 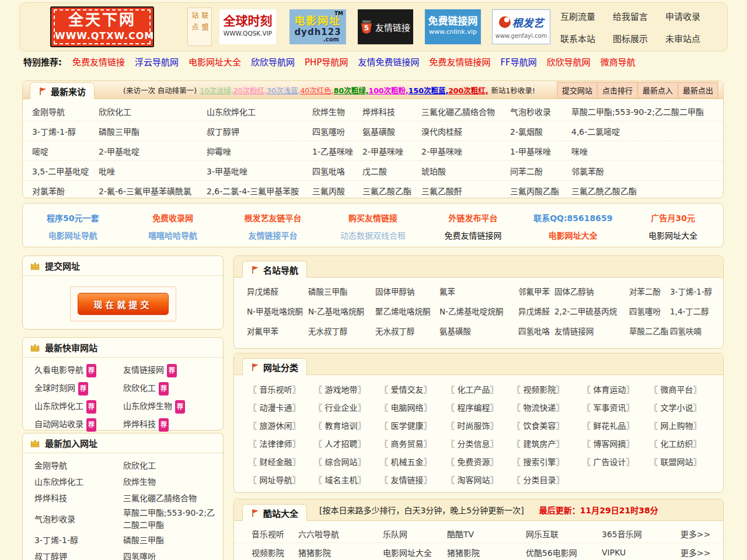 I want to click on recommend-link: 浮云导航网, so click(x=156, y=62).